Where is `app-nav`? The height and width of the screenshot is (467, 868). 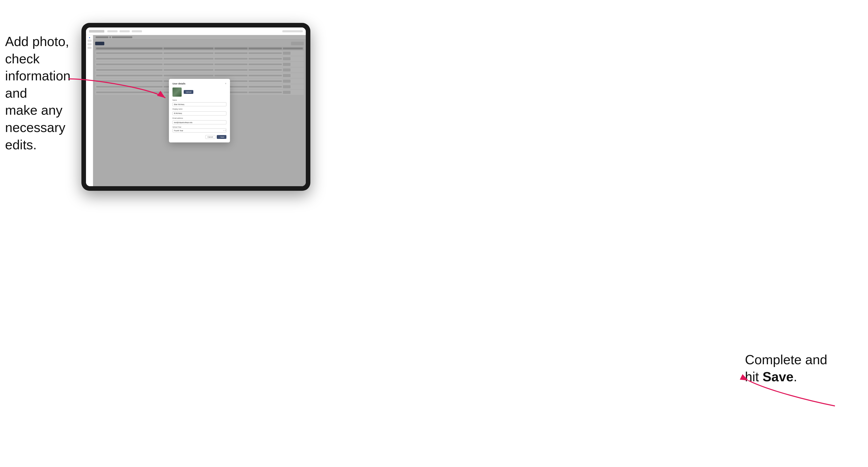
app-nav is located at coordinates (125, 31).